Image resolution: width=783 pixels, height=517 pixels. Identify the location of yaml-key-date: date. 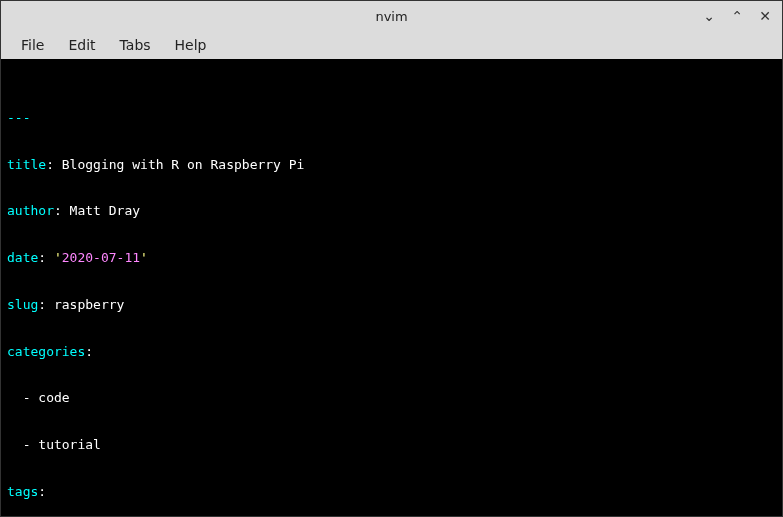
(22, 258).